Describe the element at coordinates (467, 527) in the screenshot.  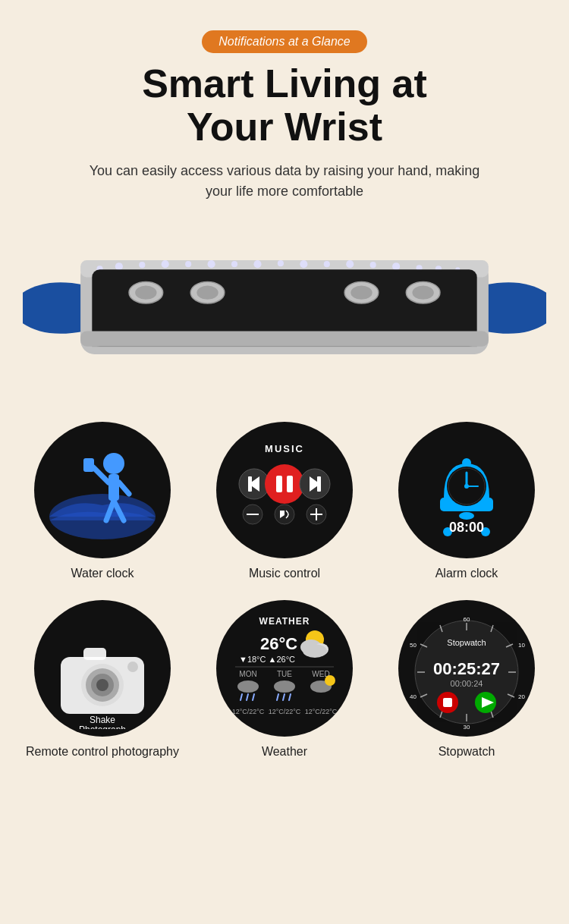
I see `svg-text: 08:00` at that location.